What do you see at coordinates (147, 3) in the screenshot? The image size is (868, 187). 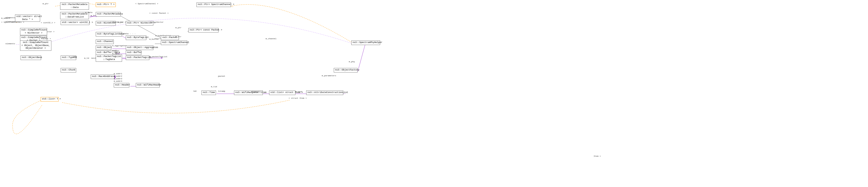 I see `spectrumchannel-top-label: < SpectrumChannel >` at bounding box center [147, 3].